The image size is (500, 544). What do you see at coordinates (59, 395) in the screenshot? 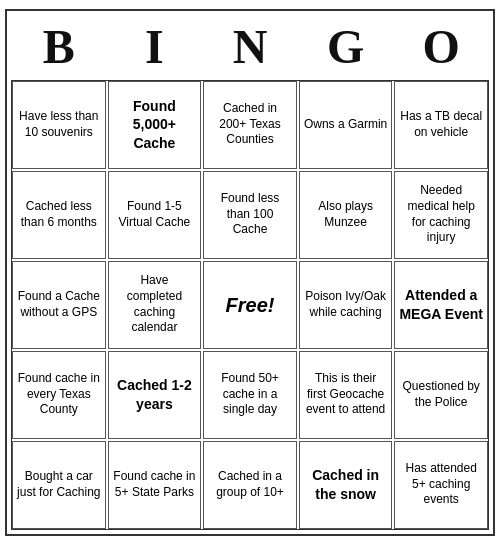
I see `bingo-cell-15: Found cache in every Texas County` at bounding box center [59, 395].